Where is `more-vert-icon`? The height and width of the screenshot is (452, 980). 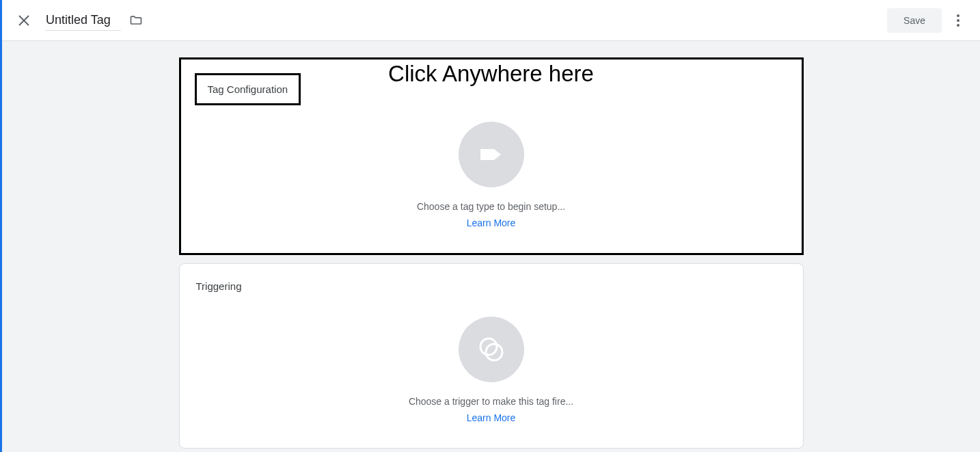 more-vert-icon is located at coordinates (958, 21).